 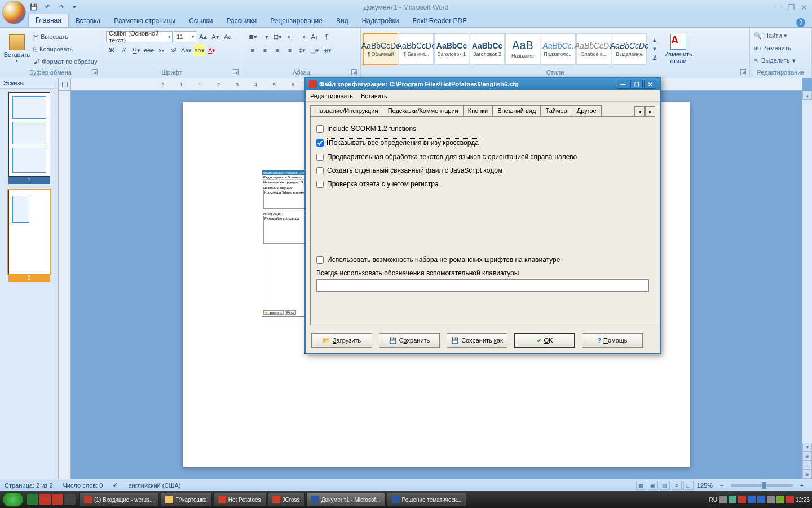 What do you see at coordinates (803, 500) in the screenshot?
I see `tray-clock: 12:26` at bounding box center [803, 500].